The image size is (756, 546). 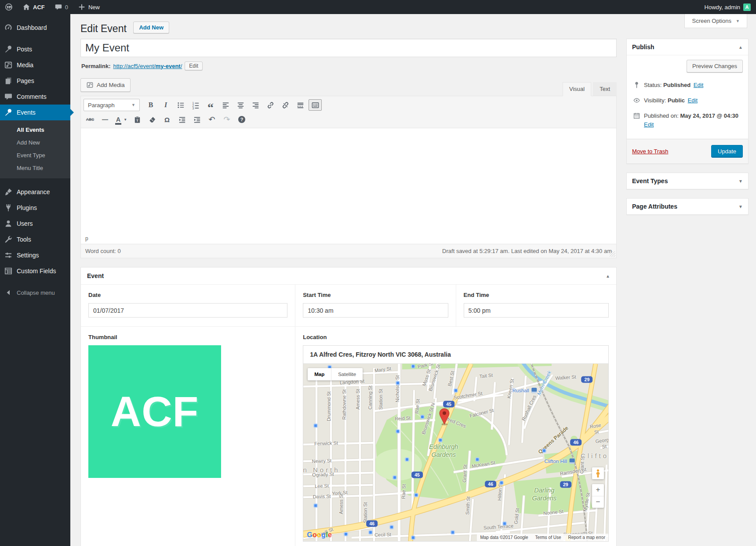 What do you see at coordinates (255, 105) in the screenshot?
I see `align-right-button` at bounding box center [255, 105].